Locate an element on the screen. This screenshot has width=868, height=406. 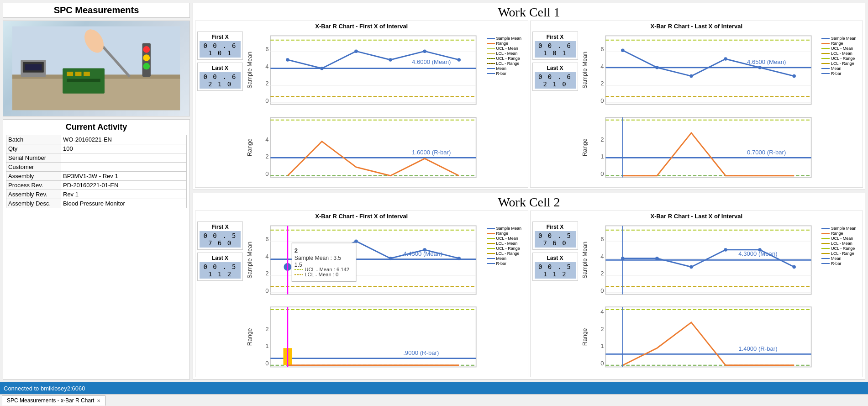
main-tab: SPC Measurements - x-Bar R Chart ✕ is located at coordinates (54, 401).